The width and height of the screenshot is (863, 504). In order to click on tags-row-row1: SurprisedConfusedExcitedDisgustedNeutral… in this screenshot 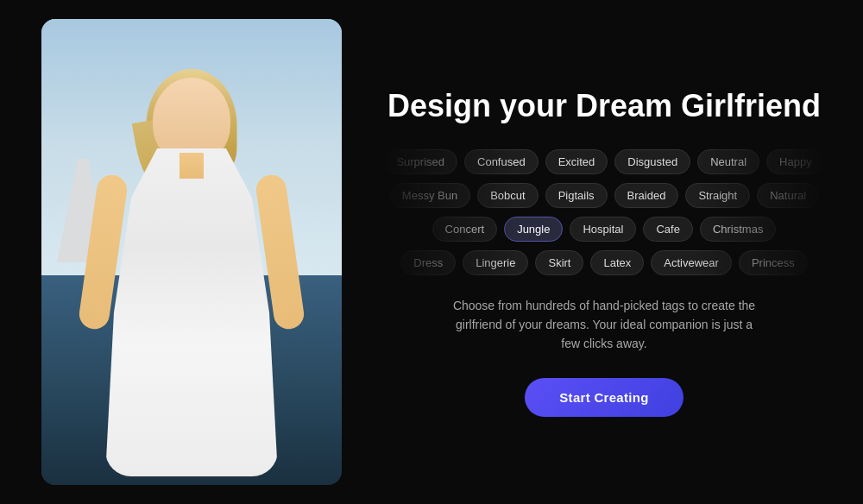, I will do `click(604, 162)`.